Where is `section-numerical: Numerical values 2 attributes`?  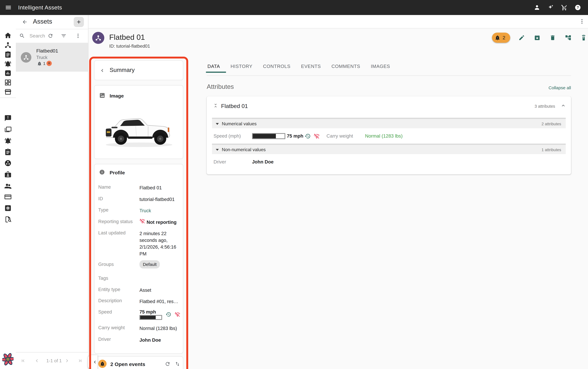
section-numerical: Numerical values 2 attributes is located at coordinates (389, 123).